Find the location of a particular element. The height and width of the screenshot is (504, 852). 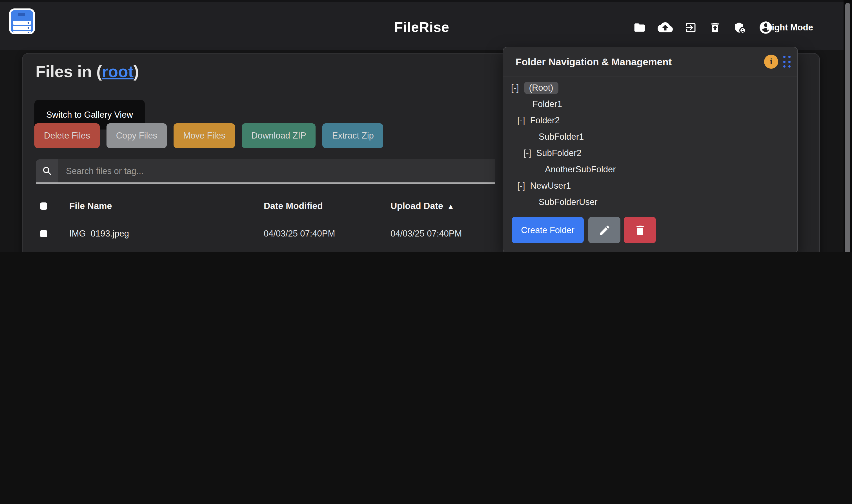

panel-divider is located at coordinates (650, 77).